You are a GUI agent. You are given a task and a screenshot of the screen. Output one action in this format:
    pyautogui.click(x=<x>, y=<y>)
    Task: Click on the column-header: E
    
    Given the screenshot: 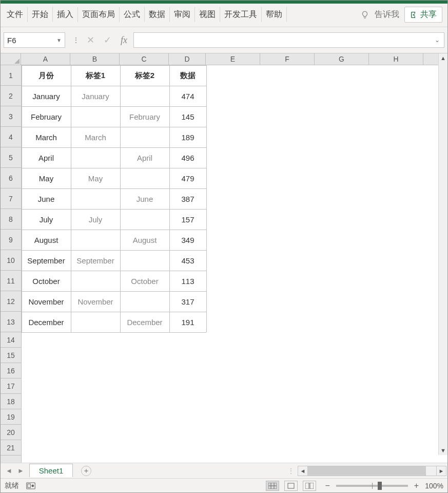 What is the action you would take?
    pyautogui.click(x=233, y=59)
    